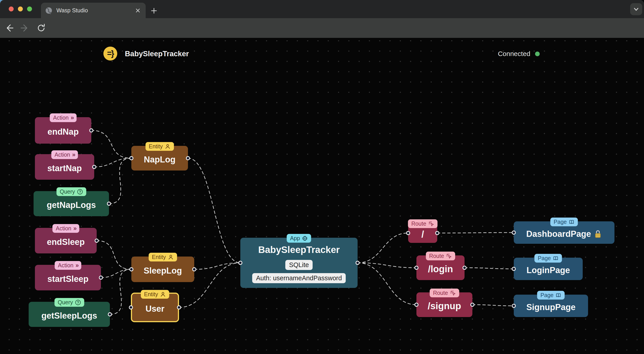 Image resolution: width=644 pixels, height=354 pixels. Describe the element at coordinates (72, 205) in the screenshot. I see `node-label: getNapLogs` at that location.